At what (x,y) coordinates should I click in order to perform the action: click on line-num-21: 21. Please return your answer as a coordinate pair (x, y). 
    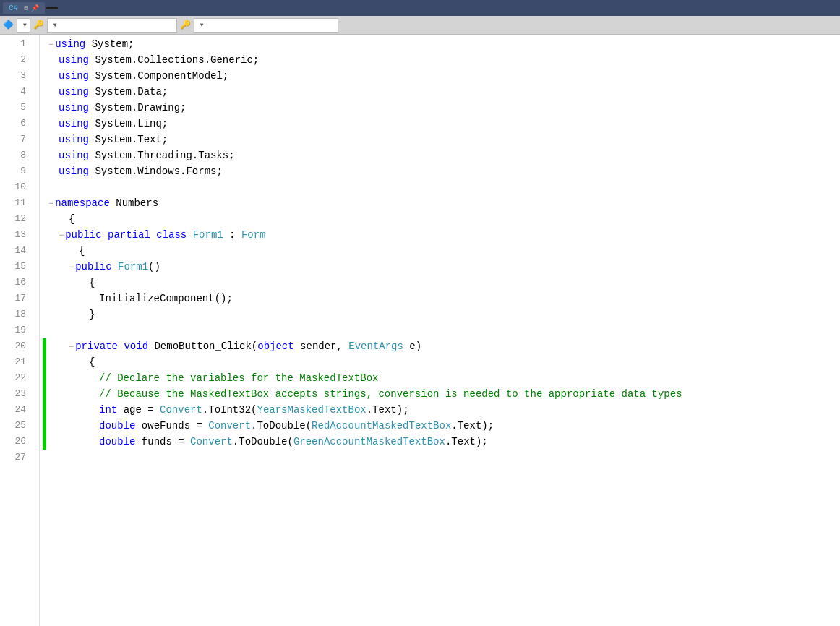
    Looking at the image, I should click on (16, 362).